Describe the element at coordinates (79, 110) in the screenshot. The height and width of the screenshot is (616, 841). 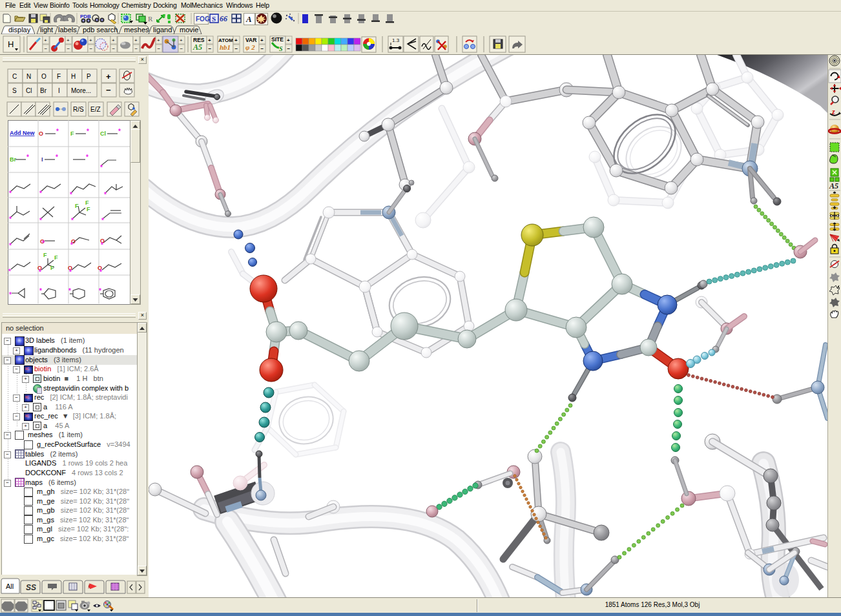
I see `svg-text: R/S` at that location.